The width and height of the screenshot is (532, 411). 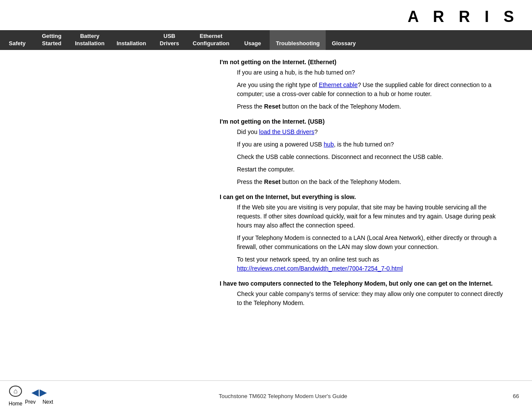 I want to click on prev-label: Prev, so click(x=30, y=402).